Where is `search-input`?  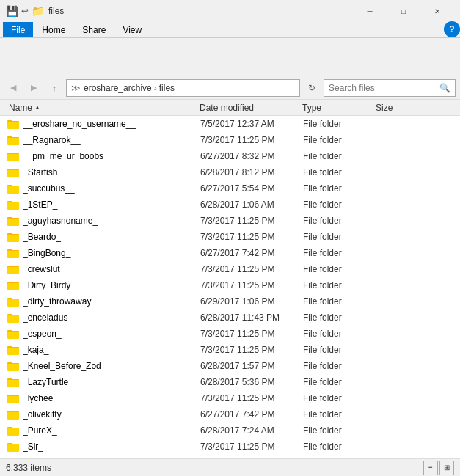
search-input is located at coordinates (384, 88).